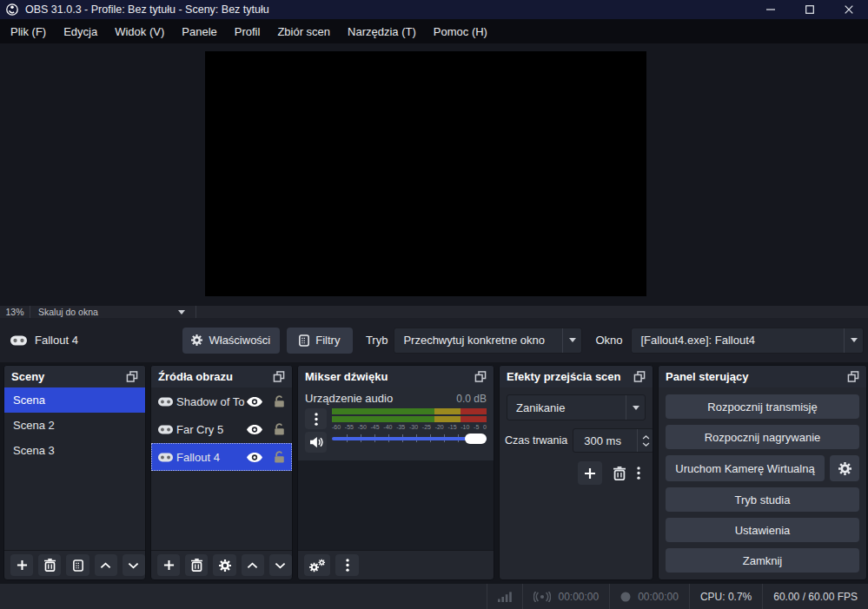  I want to click on meter-scale-label: -10, so click(465, 427).